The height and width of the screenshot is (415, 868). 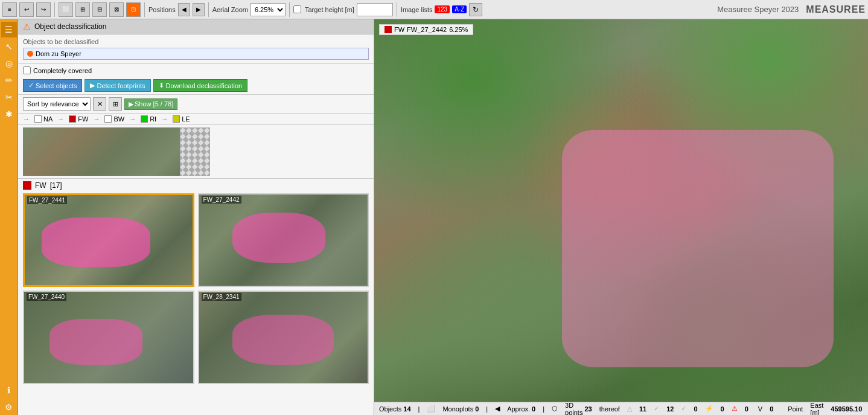 I want to click on badge-123: 123, so click(x=442, y=10).